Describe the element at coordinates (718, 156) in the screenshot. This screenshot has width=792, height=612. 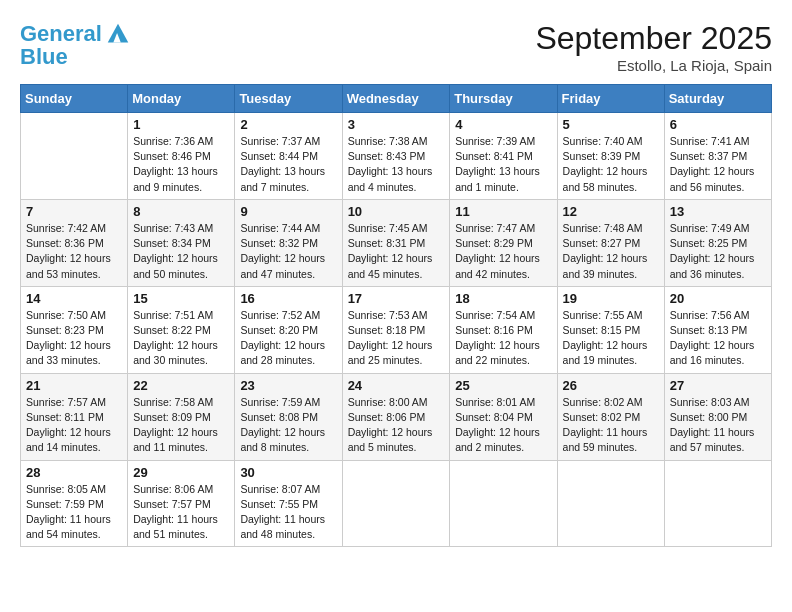
I see `day-cell: 6Sunrise: 7:41 AM Sunset: 8:37 PM Daylig…` at that location.